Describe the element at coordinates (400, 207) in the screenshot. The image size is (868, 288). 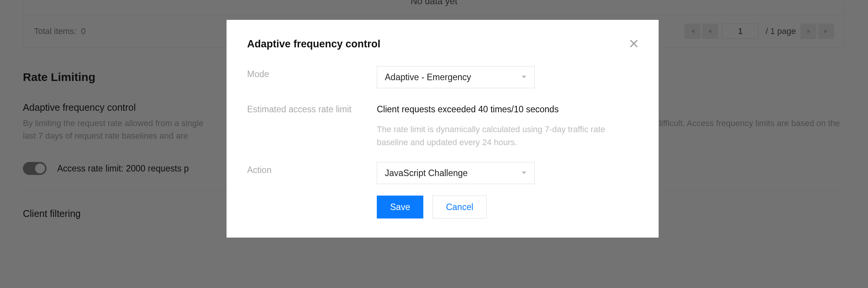
I see `save-button: Save` at that location.